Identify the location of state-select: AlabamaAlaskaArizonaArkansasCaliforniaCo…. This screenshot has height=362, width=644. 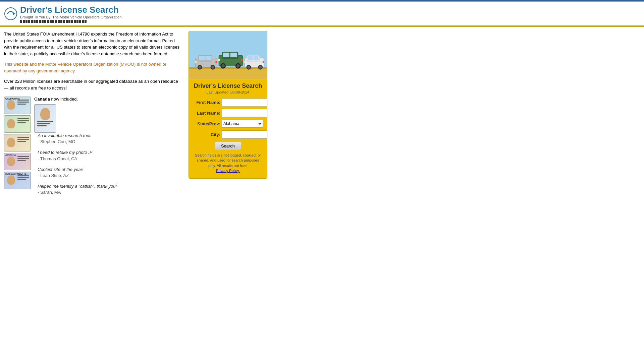
(242, 124).